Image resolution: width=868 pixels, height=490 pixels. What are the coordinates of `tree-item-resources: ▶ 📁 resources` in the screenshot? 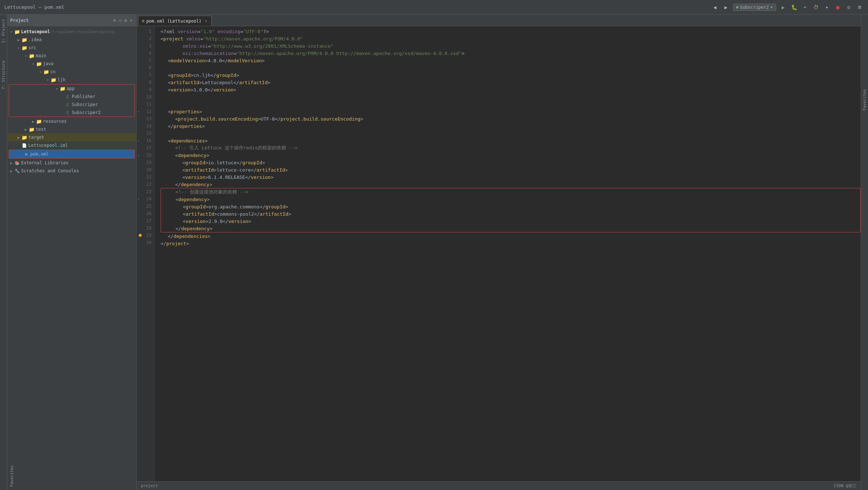 It's located at (72, 121).